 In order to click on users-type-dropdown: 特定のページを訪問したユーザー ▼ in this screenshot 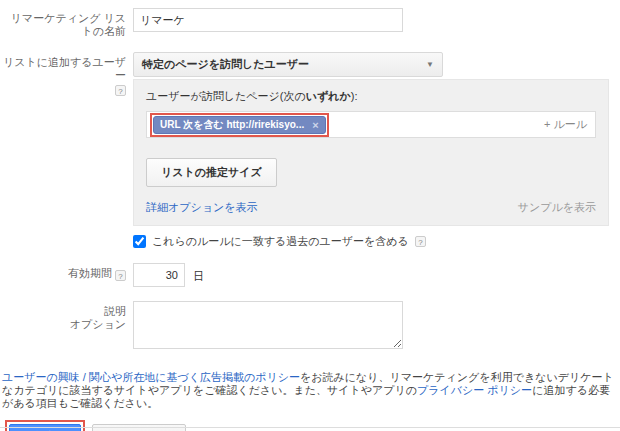, I will do `click(288, 64)`.